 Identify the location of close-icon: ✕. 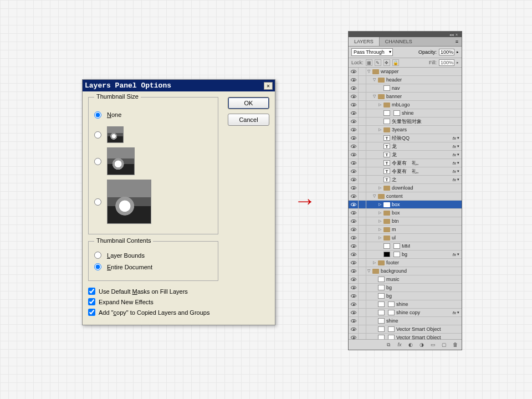
(268, 86).